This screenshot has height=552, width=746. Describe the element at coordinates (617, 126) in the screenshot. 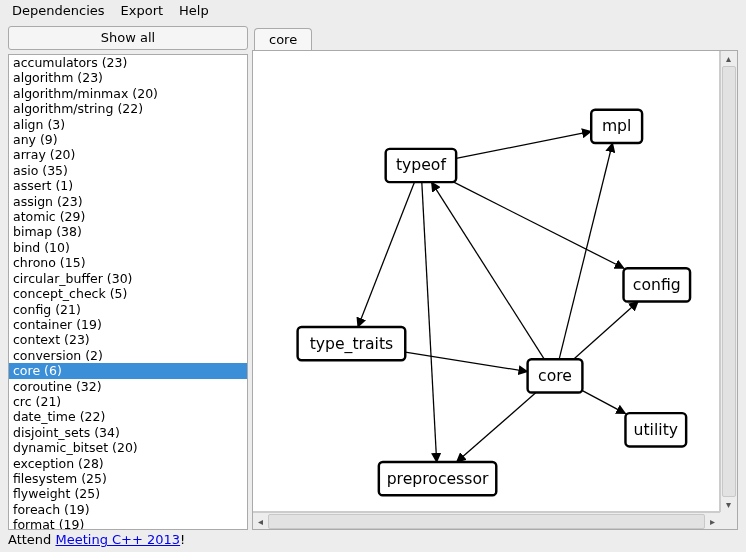

I see `node-label: mpl` at that location.